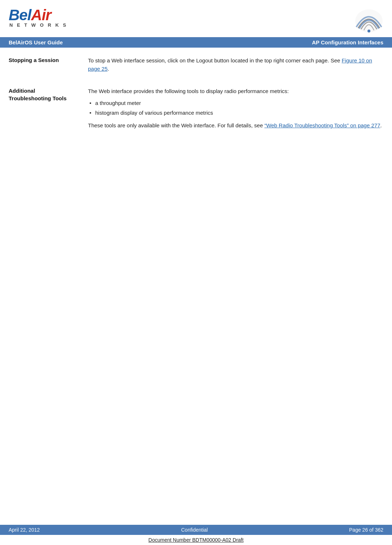 Image resolution: width=392 pixels, height=545 pixels. Describe the element at coordinates (36, 43) in the screenshot. I see `nav-bar-title-left: BelAirOS User Guide` at that location.